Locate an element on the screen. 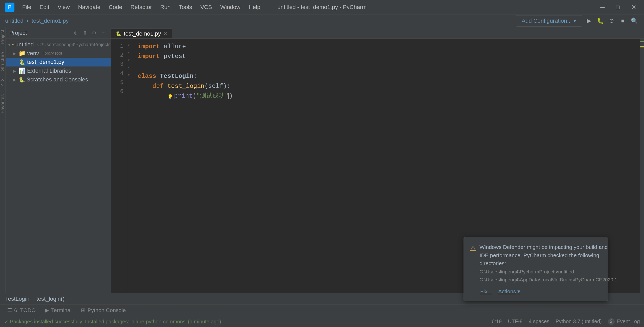 This screenshot has height=327, width=644. tree-item-venv: ▶ 📁 venv library root is located at coordinates (58, 53).